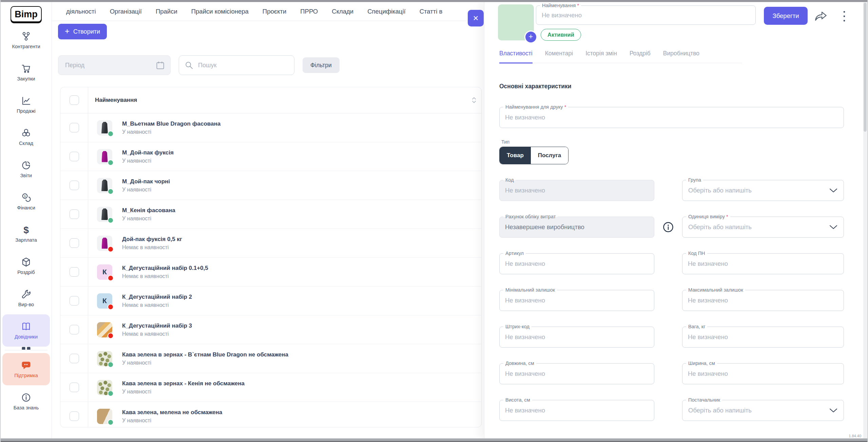  I want to click on table-row: М_Дой-пак фуксіяУ наявності, so click(271, 157).